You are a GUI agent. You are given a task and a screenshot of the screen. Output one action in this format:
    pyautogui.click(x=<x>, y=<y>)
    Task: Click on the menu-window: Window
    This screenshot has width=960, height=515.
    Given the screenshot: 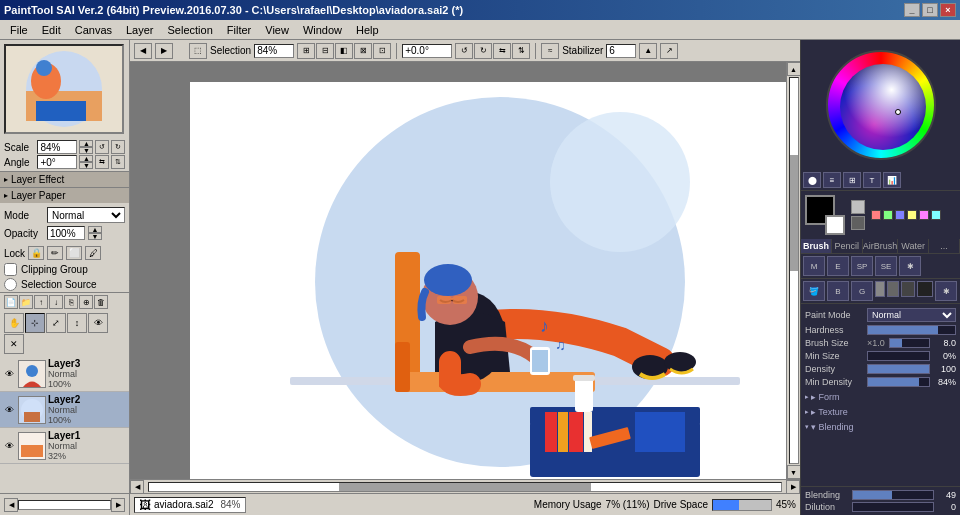 What is the action you would take?
    pyautogui.click(x=322, y=30)
    